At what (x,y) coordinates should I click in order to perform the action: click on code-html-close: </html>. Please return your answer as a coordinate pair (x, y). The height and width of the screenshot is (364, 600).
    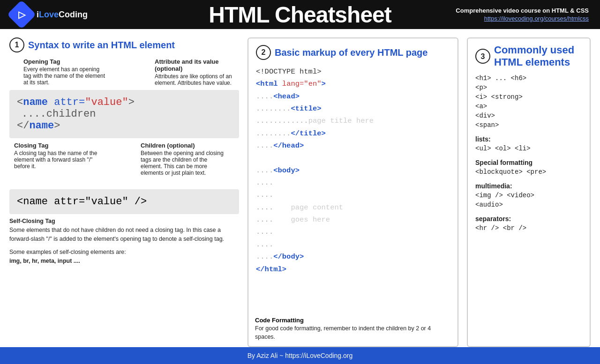
    Looking at the image, I should click on (353, 269).